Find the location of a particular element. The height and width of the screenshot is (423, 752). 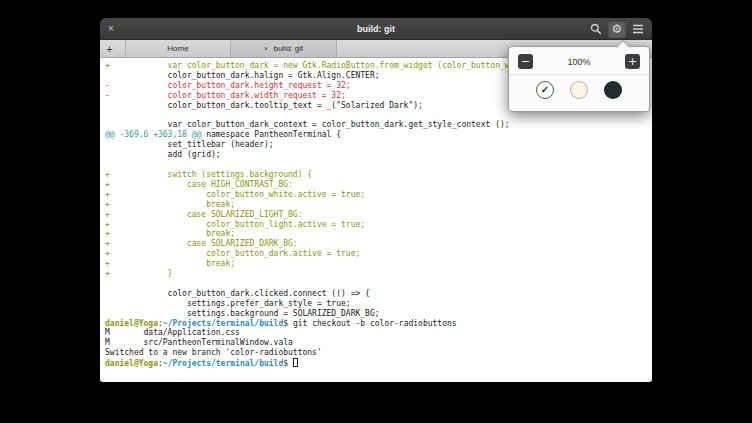

terminal-line: M data/Application.css is located at coordinates (378, 333).